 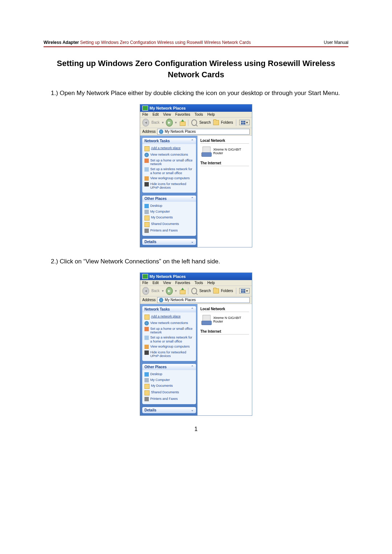 I want to click on product-name: Wireless Adapter, so click(x=61, y=42).